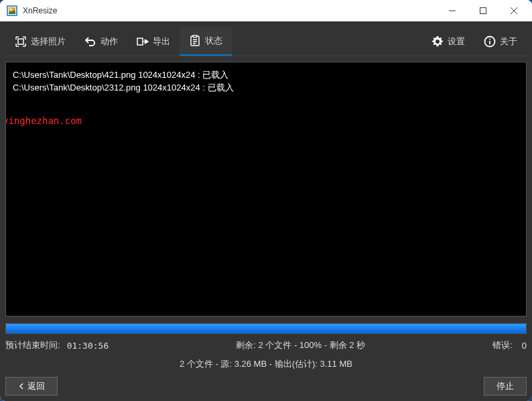 The image size is (532, 401). What do you see at coordinates (101, 42) in the screenshot?
I see `tab-actions: 动作` at bounding box center [101, 42].